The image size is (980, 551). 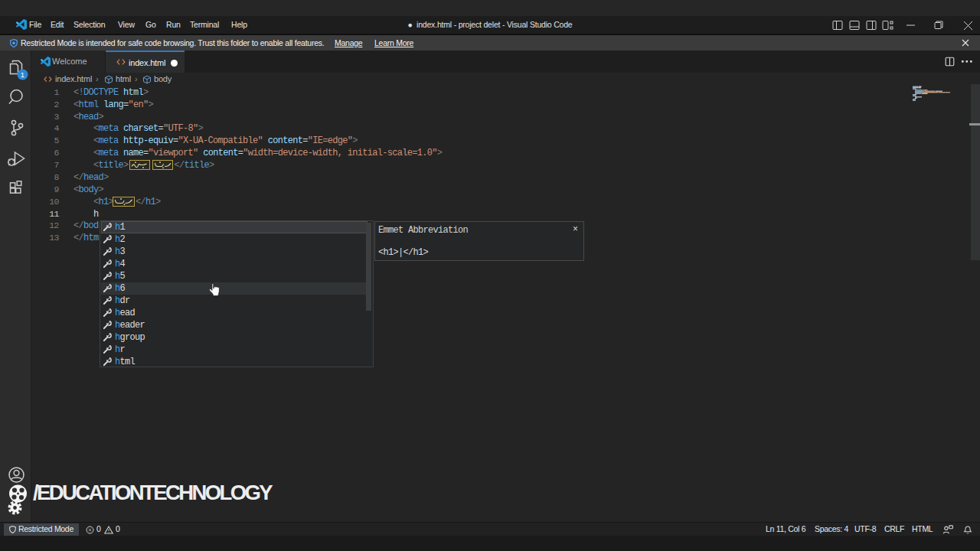 What do you see at coordinates (23, 75) in the screenshot?
I see `svg-text: 1` at bounding box center [23, 75].